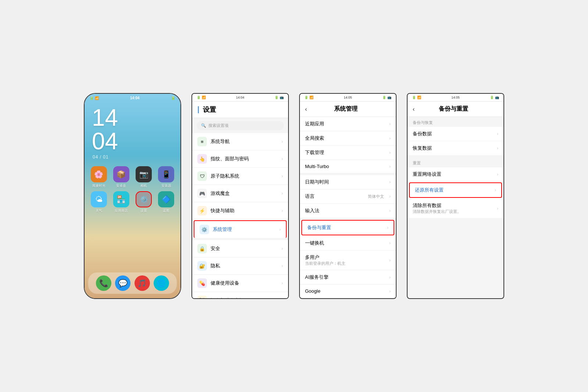  What do you see at coordinates (105, 118) in the screenshot?
I see `home-time-hour: 14` at bounding box center [105, 118].